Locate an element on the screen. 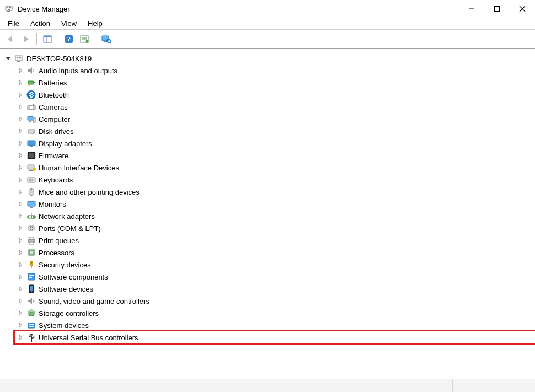  tree-node: Software devices is located at coordinates (275, 289).